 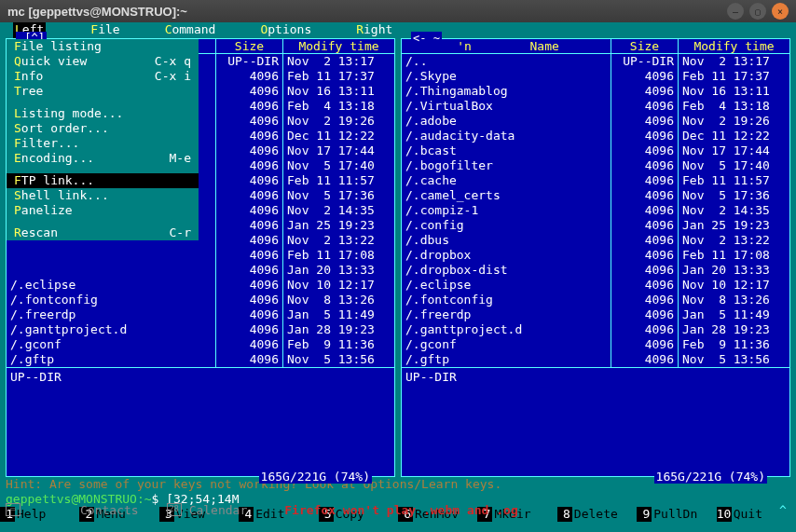 What do you see at coordinates (375, 30) in the screenshot?
I see `menu-right: Right` at bounding box center [375, 30].